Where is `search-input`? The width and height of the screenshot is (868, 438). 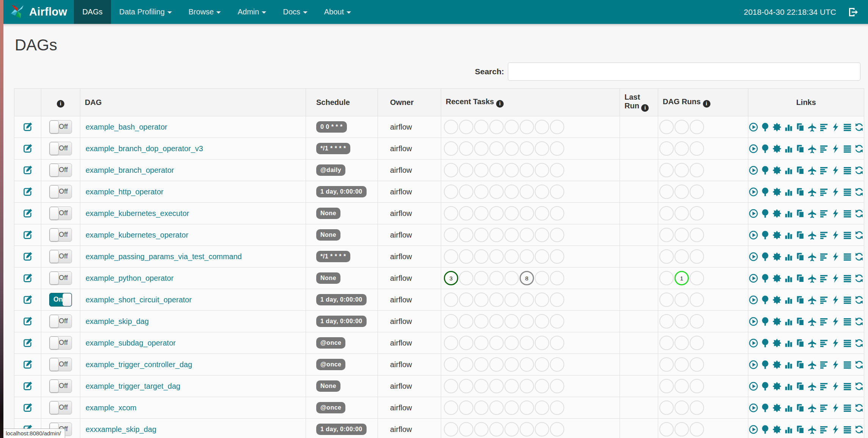 search-input is located at coordinates (684, 72).